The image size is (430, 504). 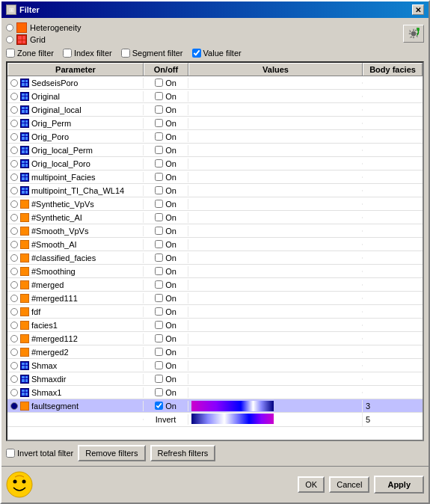 I want to click on apply-button: Apply, so click(x=399, y=485).